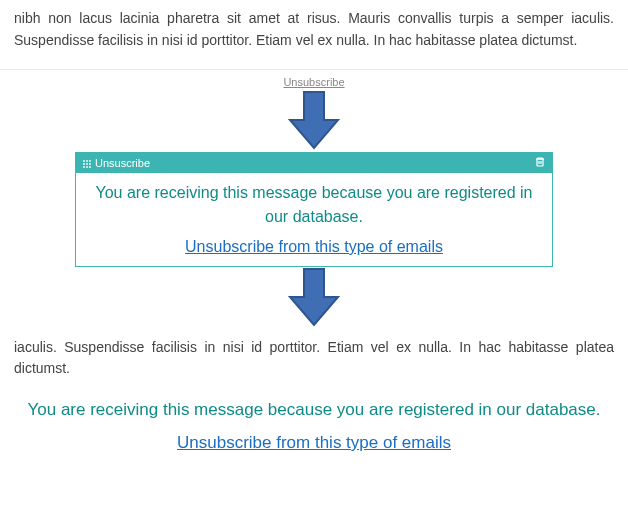  I want to click on component-title: Unsuscribe, so click(314, 163).